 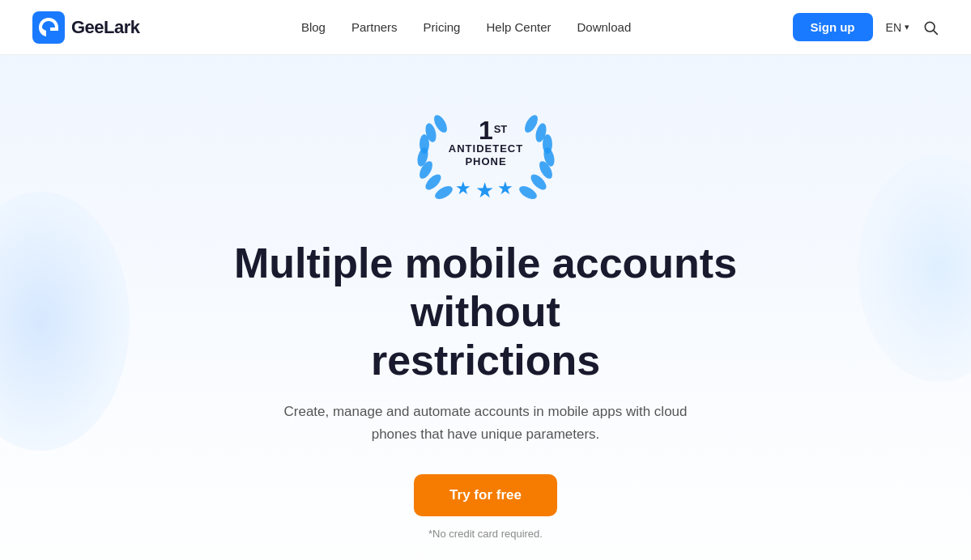 I want to click on search-button, so click(x=931, y=28).